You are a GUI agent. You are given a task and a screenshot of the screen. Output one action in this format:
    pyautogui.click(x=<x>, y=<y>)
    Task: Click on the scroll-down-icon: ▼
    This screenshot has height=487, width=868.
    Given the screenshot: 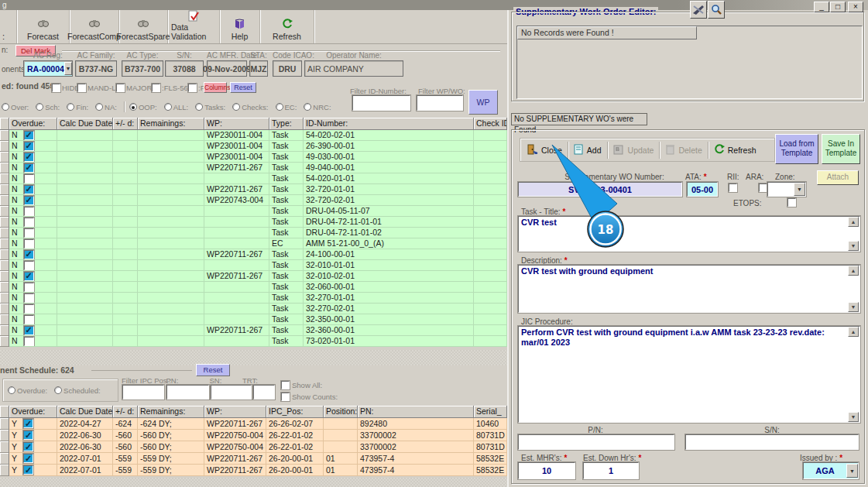 What is the action you would take?
    pyautogui.click(x=853, y=307)
    